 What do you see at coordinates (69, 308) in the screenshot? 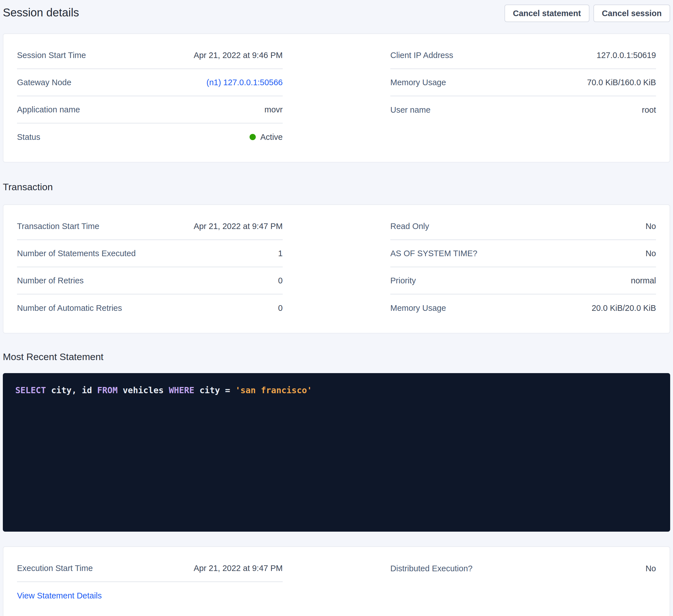
I see `number-of-automatic-retries-label: Number of Automatic Retries` at bounding box center [69, 308].